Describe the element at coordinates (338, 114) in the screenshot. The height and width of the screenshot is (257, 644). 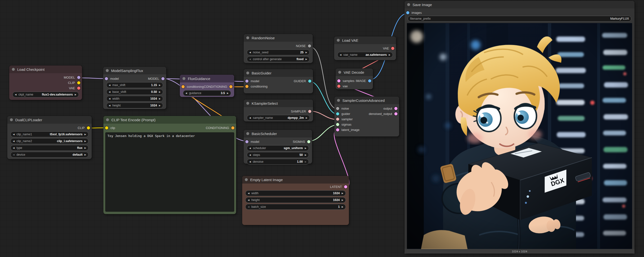
I see `input-port-guider` at that location.